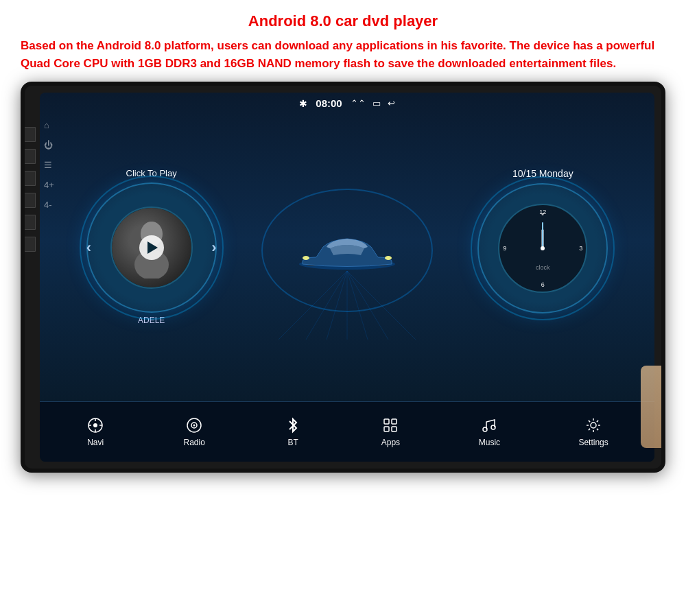  What do you see at coordinates (293, 425) in the screenshot?
I see `bt-icon` at bounding box center [293, 425].